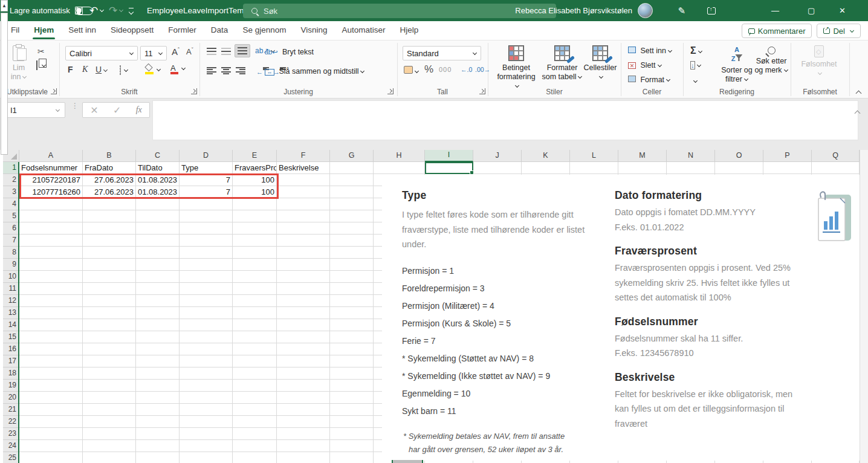 The image size is (868, 463). I want to click on find-select-button: Søk etterog merk, so click(771, 60).